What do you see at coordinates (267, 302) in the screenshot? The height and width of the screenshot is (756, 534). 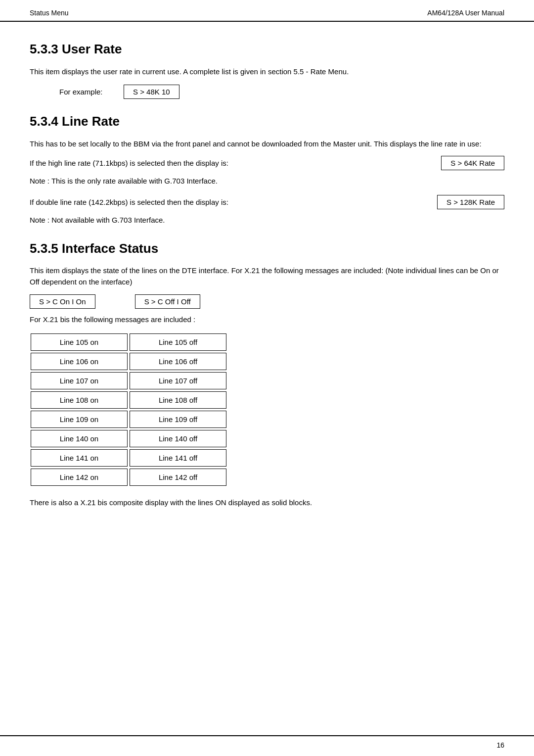 I see `c-on-off-row: S > C On I On S > C Off I Off` at bounding box center [267, 302].